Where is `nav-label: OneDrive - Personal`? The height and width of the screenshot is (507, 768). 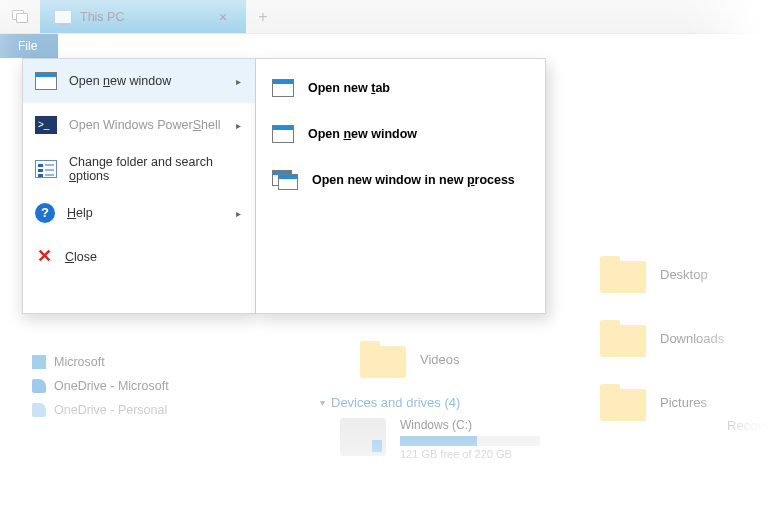 nav-label: OneDrive - Personal is located at coordinates (110, 410).